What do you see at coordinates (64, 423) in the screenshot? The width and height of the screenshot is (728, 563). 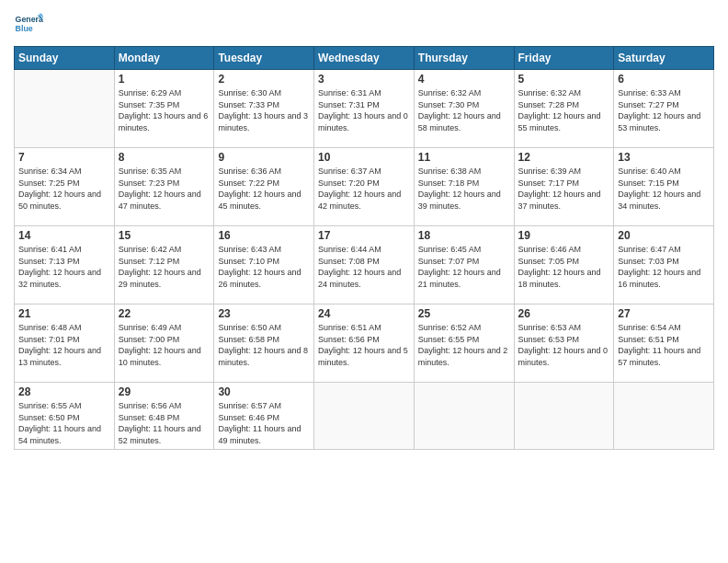 I see `day-info: Sunrise: 6:55 AMSunset: 6:50 PMDaylight:…` at bounding box center [64, 423].